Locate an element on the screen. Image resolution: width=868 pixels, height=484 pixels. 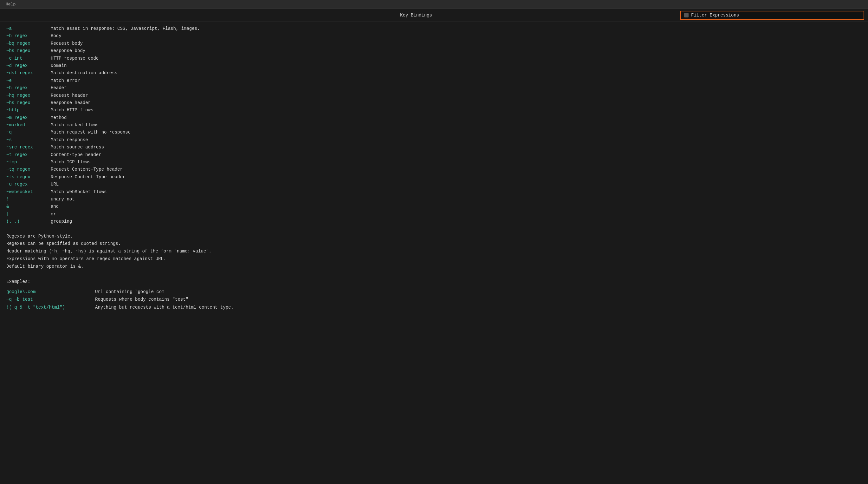
keybinding-key: ! is located at coordinates (29, 199).